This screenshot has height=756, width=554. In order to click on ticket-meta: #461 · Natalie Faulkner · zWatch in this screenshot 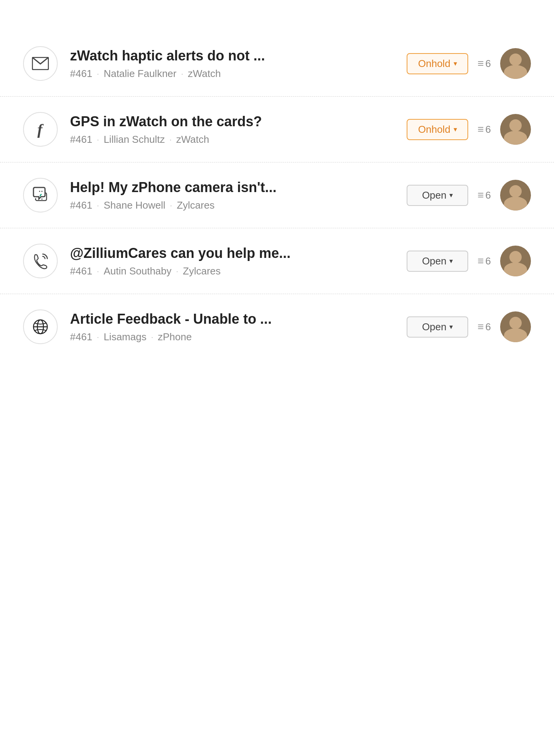, I will do `click(232, 74)`.